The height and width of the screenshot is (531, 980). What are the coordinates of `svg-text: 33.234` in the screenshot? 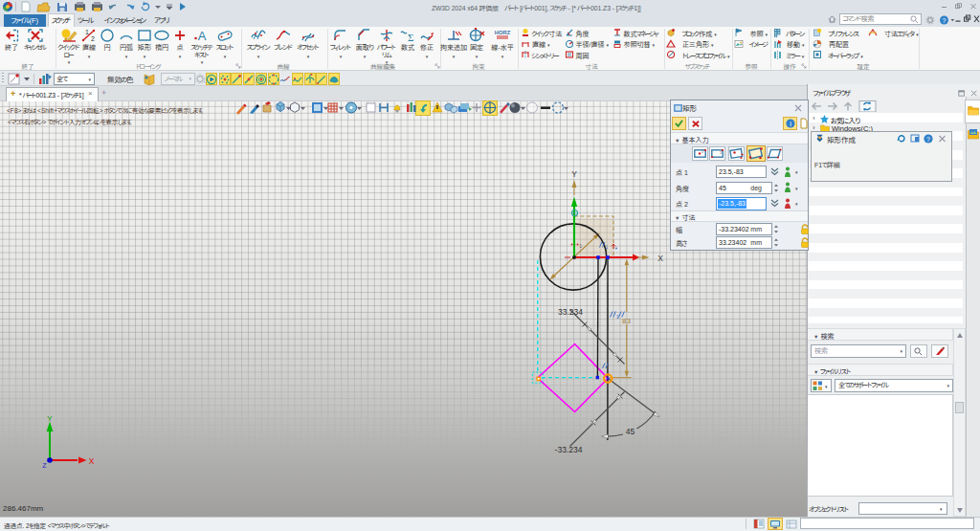 It's located at (570, 312).